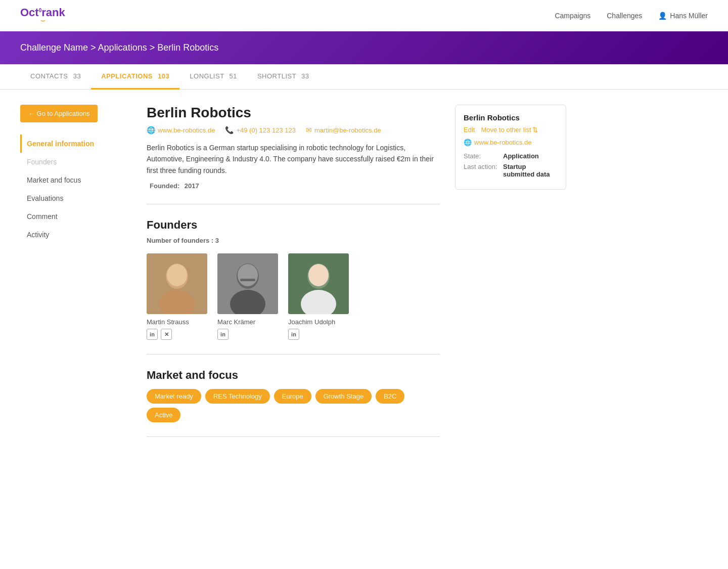 The width and height of the screenshot is (728, 569). Describe the element at coordinates (511, 278) in the screenshot. I see `right-panel: Berlin Robotics Edit Move to other list …` at that location.